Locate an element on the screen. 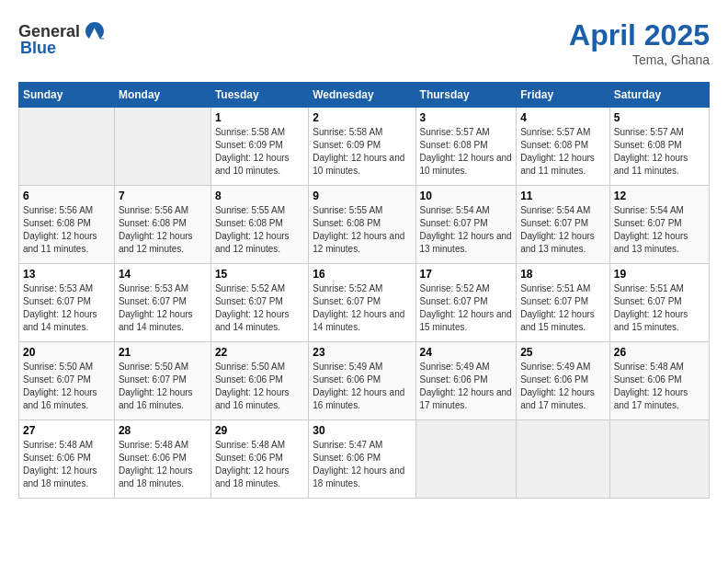 The width and height of the screenshot is (728, 563). day-number: 6 is located at coordinates (66, 196).